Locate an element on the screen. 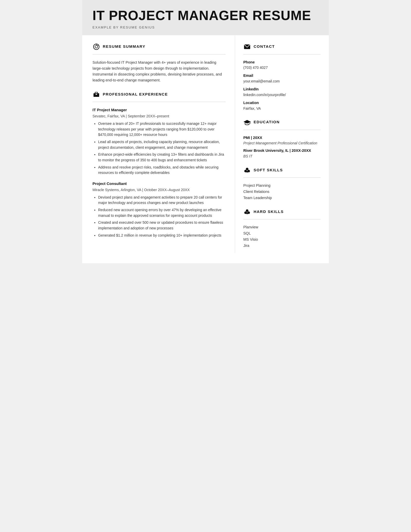 The height and width of the screenshot is (532, 411). job-title-2: Project Consultant is located at coordinates (159, 184).